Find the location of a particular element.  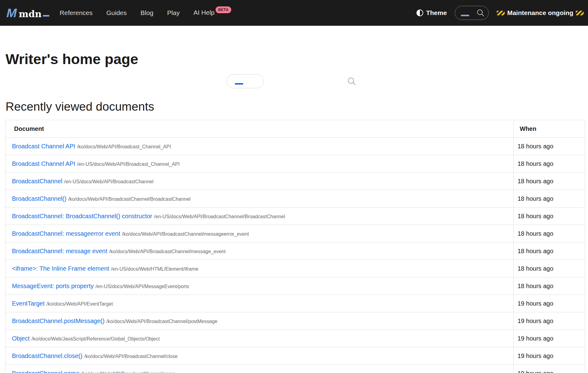

document-path: /en-US/docs/Web/API/BroadcastChannel/Bro… is located at coordinates (220, 216).